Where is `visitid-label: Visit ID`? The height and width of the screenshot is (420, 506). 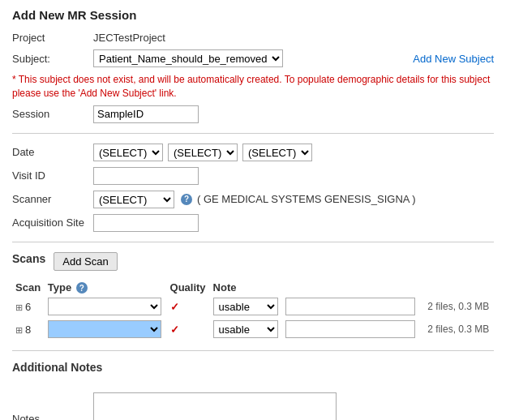 visitid-label: Visit ID is located at coordinates (53, 175).